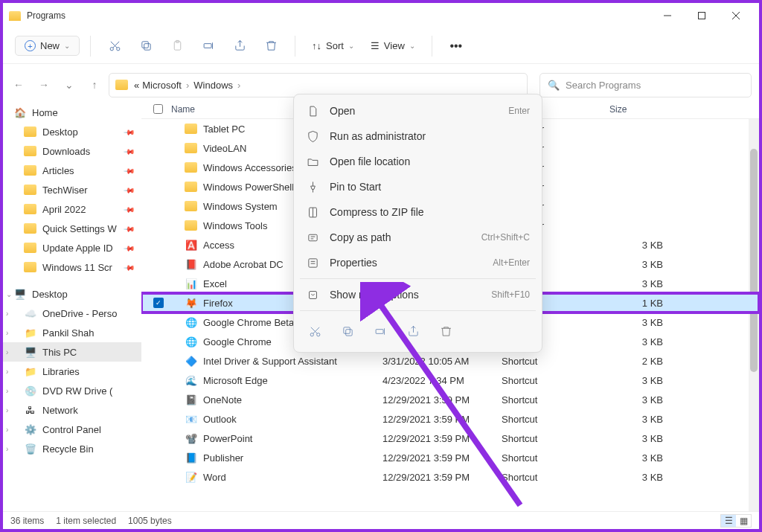  What do you see at coordinates (393, 46) in the screenshot?
I see `view-button: ☰ View ⌄` at bounding box center [393, 46].